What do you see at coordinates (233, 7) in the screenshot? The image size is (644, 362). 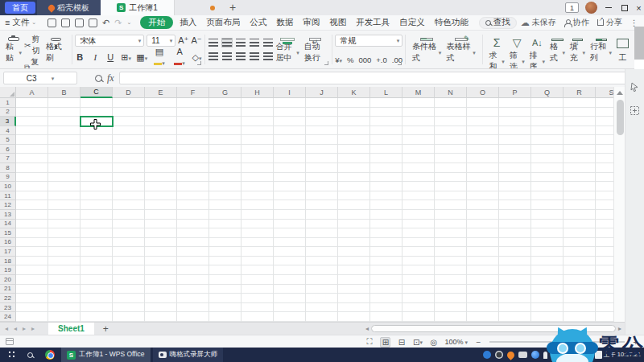 I see `new-tab-button: +` at bounding box center [233, 7].